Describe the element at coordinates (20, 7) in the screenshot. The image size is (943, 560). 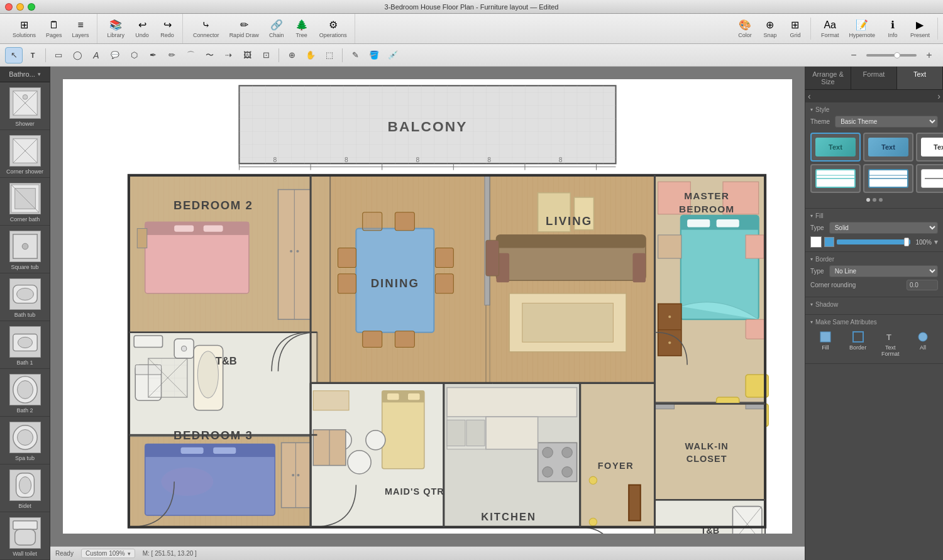
I see `minimize-button` at that location.